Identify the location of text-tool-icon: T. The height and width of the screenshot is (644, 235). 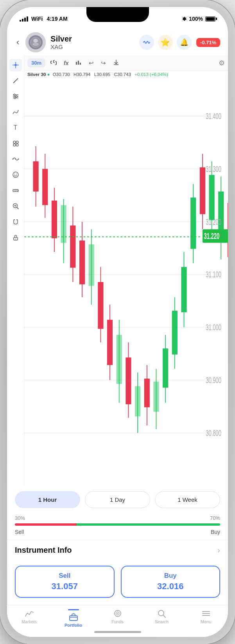
(16, 128).